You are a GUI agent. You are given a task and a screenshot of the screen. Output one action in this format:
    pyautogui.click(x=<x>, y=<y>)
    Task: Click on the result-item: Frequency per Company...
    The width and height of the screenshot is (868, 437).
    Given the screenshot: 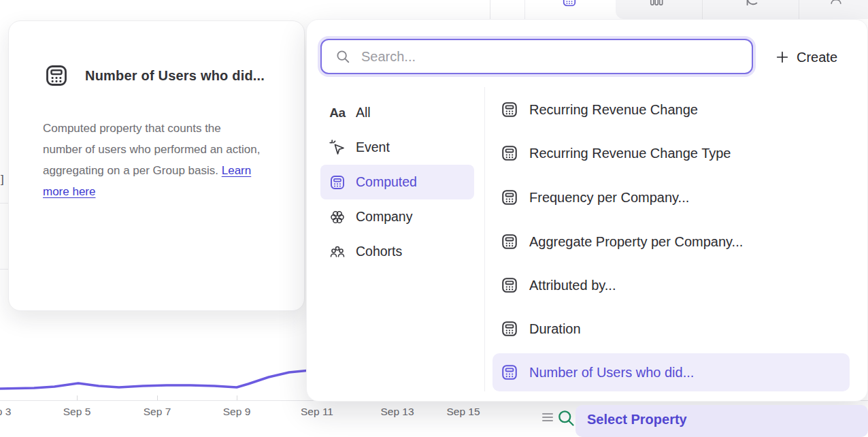 What is the action you would take?
    pyautogui.click(x=671, y=197)
    